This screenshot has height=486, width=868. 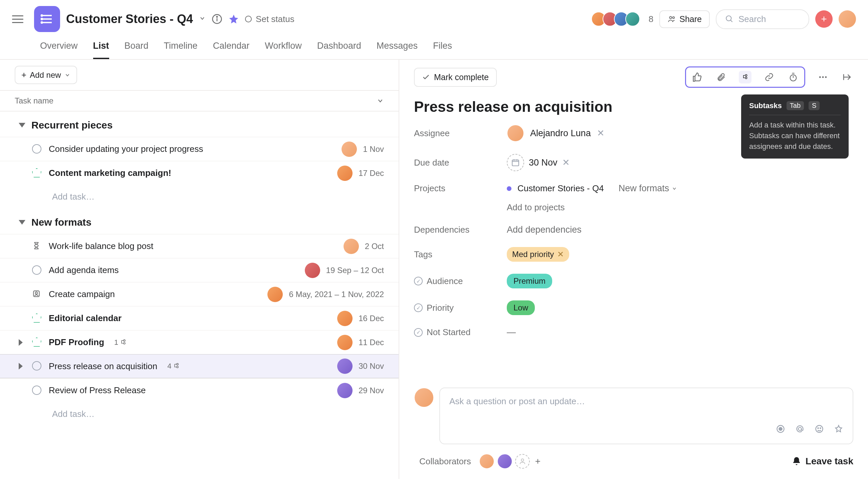 What do you see at coordinates (556, 133) in the screenshot?
I see `assignee-value: Alejandro Luna ✕` at bounding box center [556, 133].